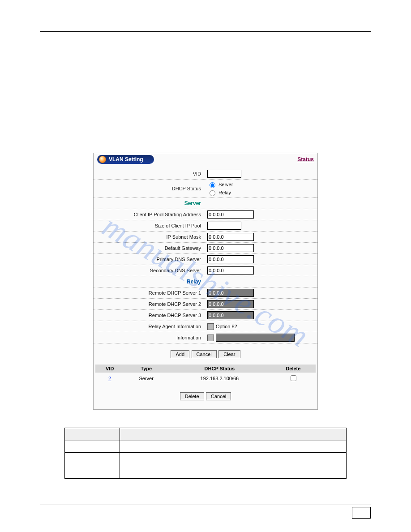 The height and width of the screenshot is (532, 411). What do you see at coordinates (125, 159) in the screenshot?
I see `panel-title-pill: VLAN Setting` at bounding box center [125, 159].